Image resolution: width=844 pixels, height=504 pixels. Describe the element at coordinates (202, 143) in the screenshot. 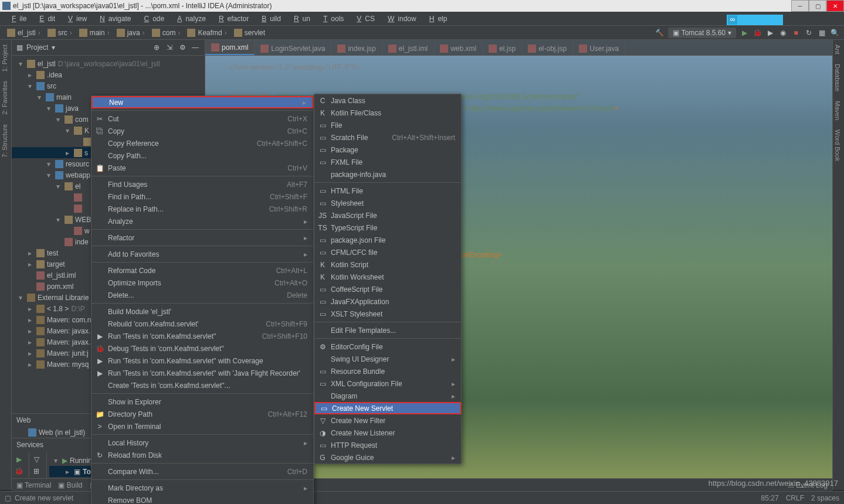

I see `menu-item: Copy ReferenceCtrl+Alt+Shift+C` at that location.